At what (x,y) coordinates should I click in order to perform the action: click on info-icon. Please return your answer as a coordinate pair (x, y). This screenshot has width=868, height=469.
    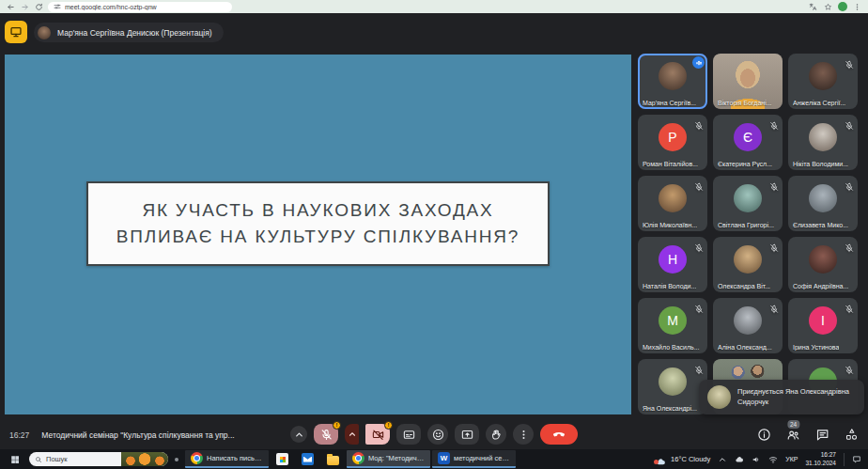
    Looking at the image, I should click on (765, 434).